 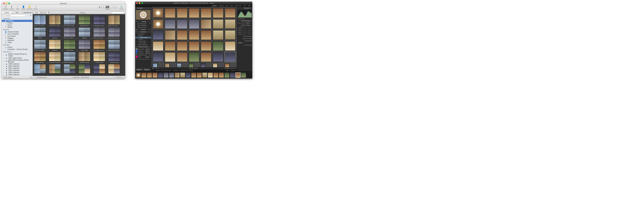 I want to click on project-cell: To Brussels - Early…, so click(x=99, y=21).